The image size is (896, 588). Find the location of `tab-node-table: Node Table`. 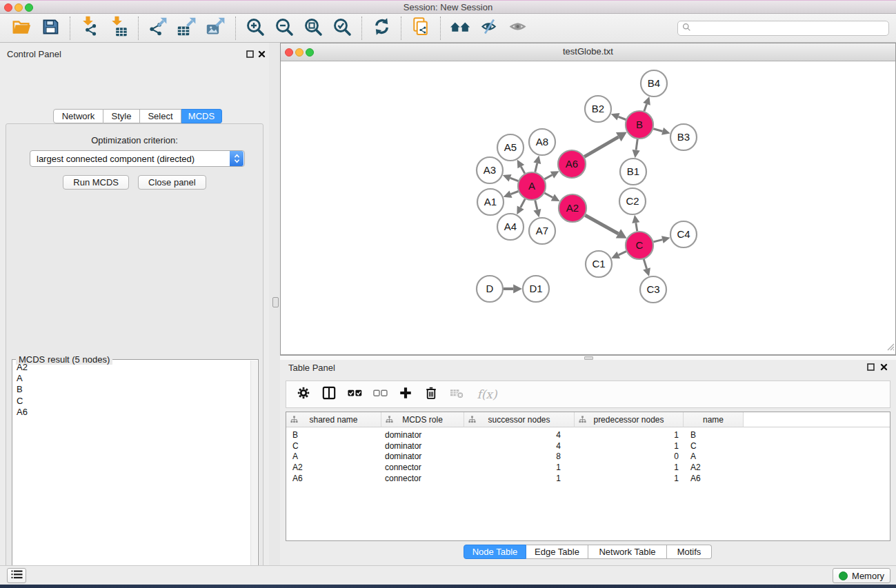

tab-node-table: Node Table is located at coordinates (495, 551).